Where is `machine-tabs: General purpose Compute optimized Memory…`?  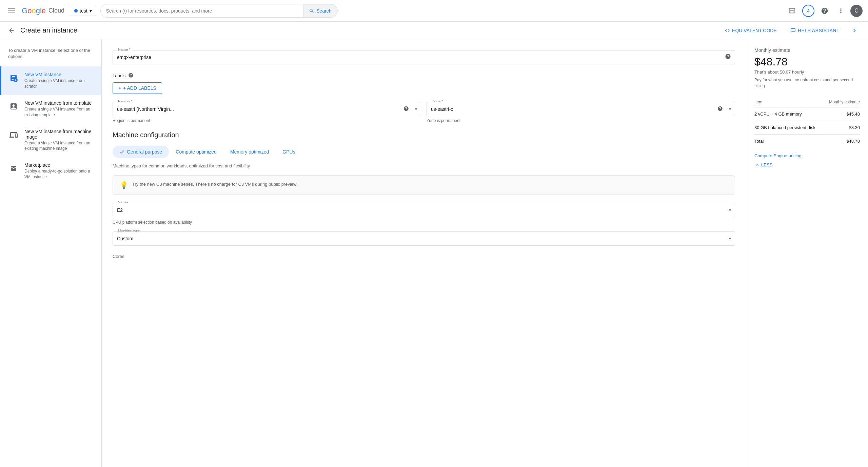 machine-tabs: General purpose Compute optimized Memory… is located at coordinates (424, 152).